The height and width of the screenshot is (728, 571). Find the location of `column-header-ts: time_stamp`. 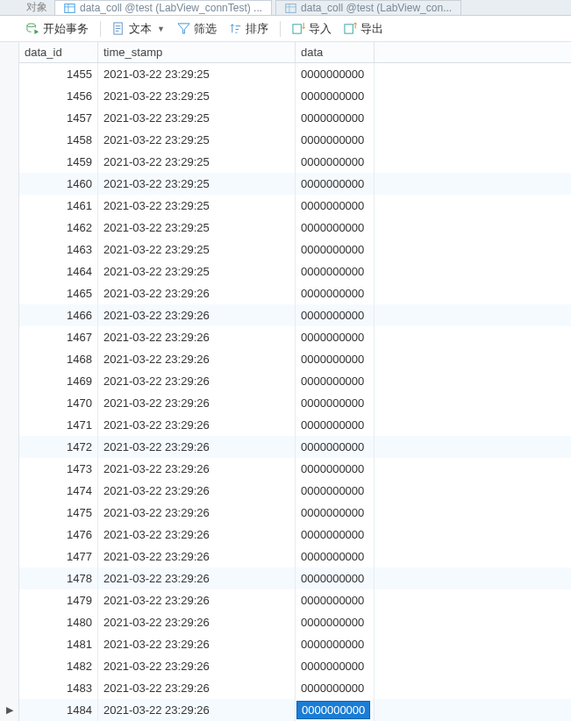

column-header-ts: time_stamp is located at coordinates (196, 53).